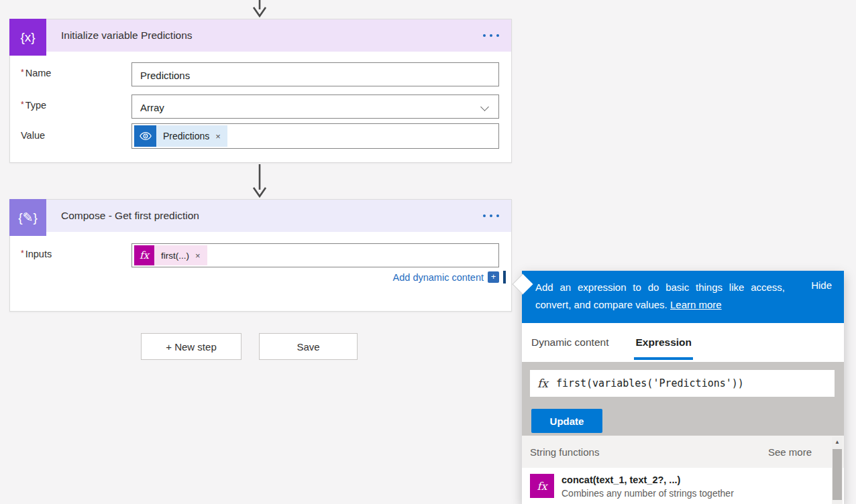 The height and width of the screenshot is (504, 856). Describe the element at coordinates (837, 475) in the screenshot. I see `scrollbar-thumb` at that location.